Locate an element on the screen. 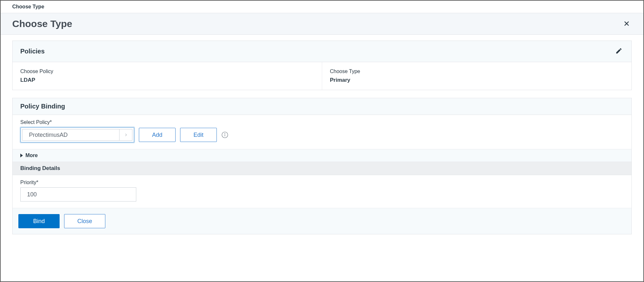 This screenshot has width=644, height=282. choose-policy-value: LDAP is located at coordinates (167, 80).